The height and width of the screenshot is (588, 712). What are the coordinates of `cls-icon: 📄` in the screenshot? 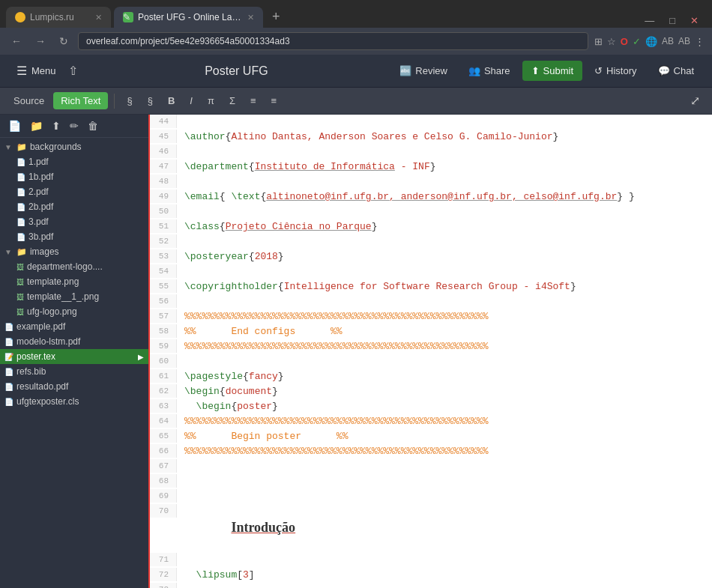 It's located at (9, 401).